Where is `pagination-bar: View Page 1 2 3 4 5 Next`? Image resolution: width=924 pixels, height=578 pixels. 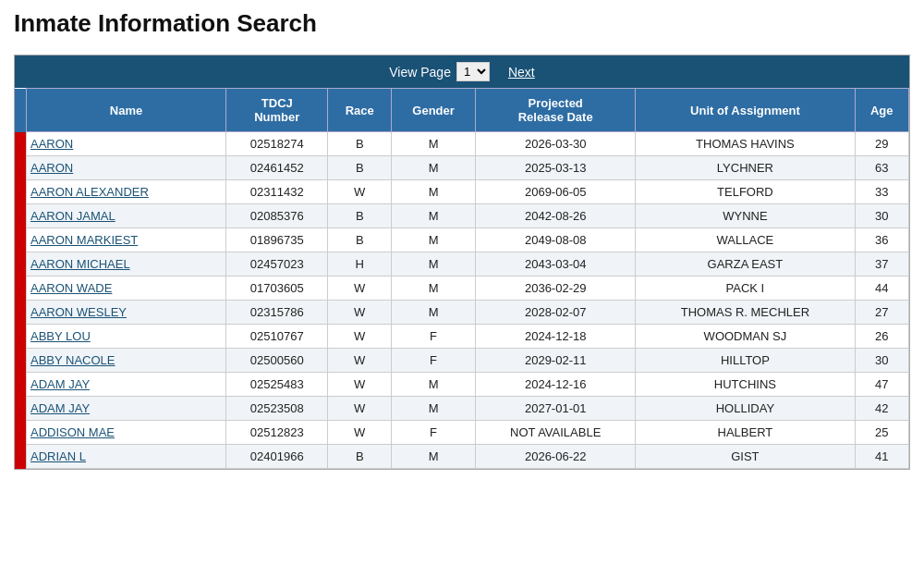 pagination-bar: View Page 1 2 3 4 5 Next is located at coordinates (462, 72).